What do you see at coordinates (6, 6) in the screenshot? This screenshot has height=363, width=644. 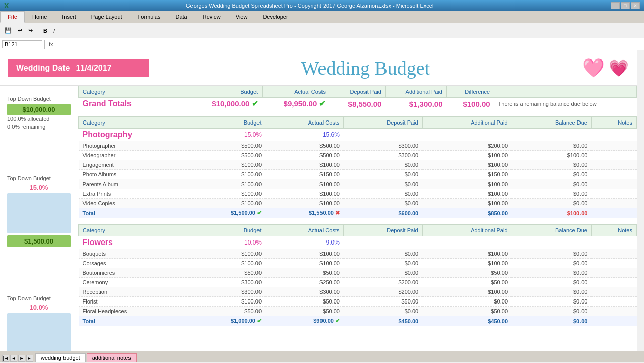 I see `title-bar-left: X` at bounding box center [6, 6].